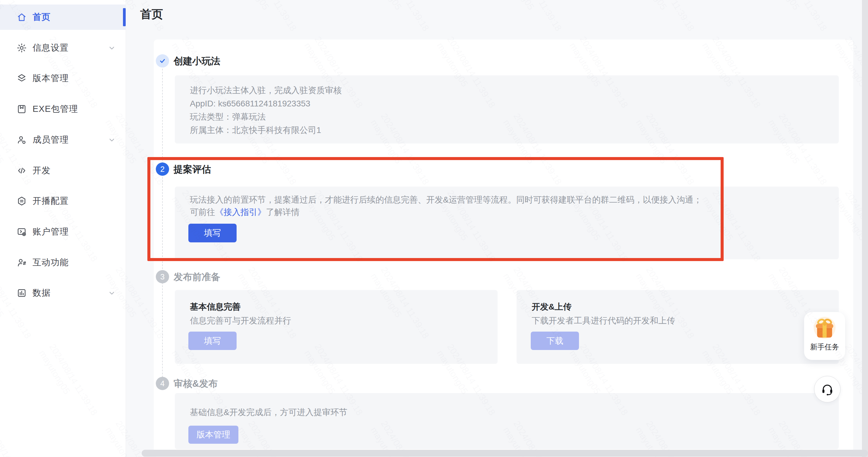 The width and height of the screenshot is (868, 457). I want to click on step4-panel: 基础信息&开发完成后，方可进入提审环节 版本管理, so click(507, 421).